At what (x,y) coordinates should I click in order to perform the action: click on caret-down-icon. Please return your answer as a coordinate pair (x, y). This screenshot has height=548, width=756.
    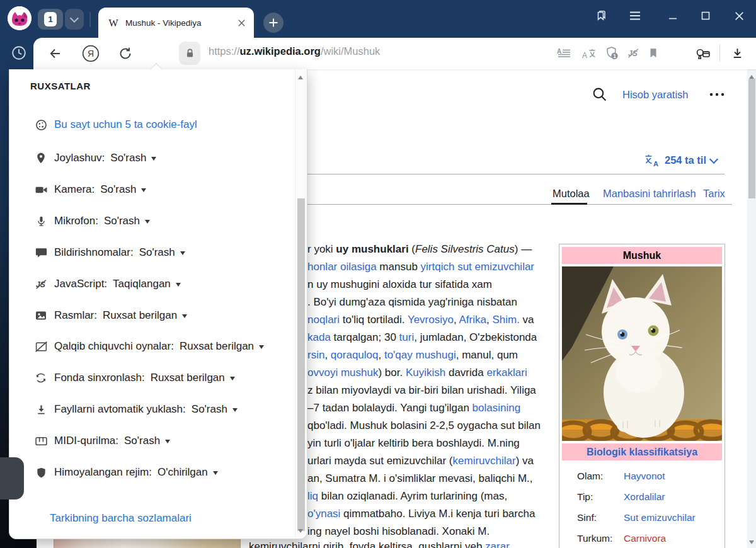
    Looking at the image, I should click on (183, 254).